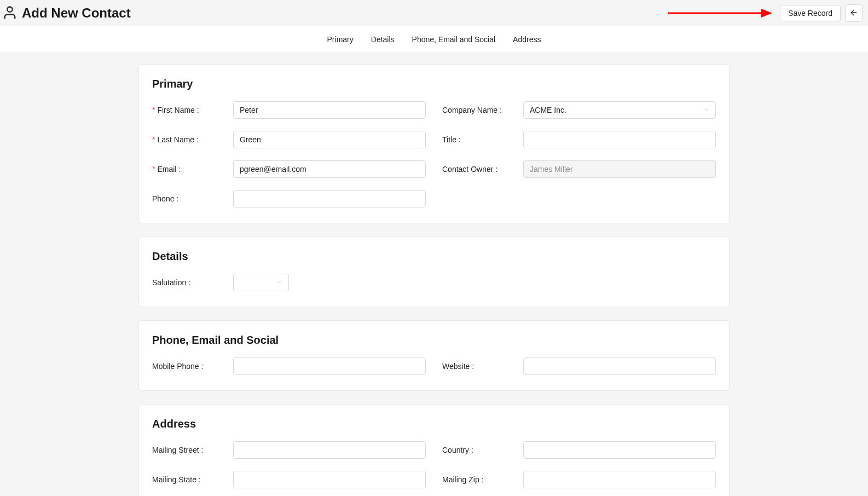 The width and height of the screenshot is (868, 496). What do you see at coordinates (434, 84) in the screenshot?
I see `section-title-primary: Primary` at bounding box center [434, 84].